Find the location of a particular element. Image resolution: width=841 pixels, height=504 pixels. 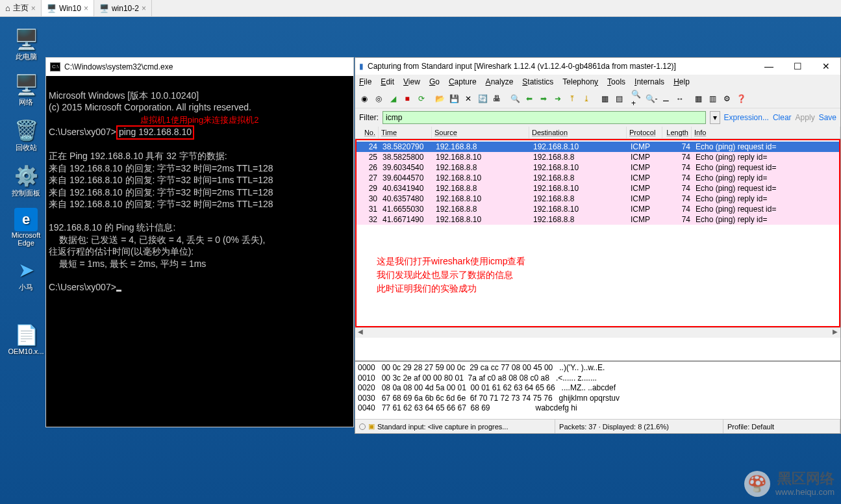

tb-goto-icon: ➜ is located at coordinates (558, 99).